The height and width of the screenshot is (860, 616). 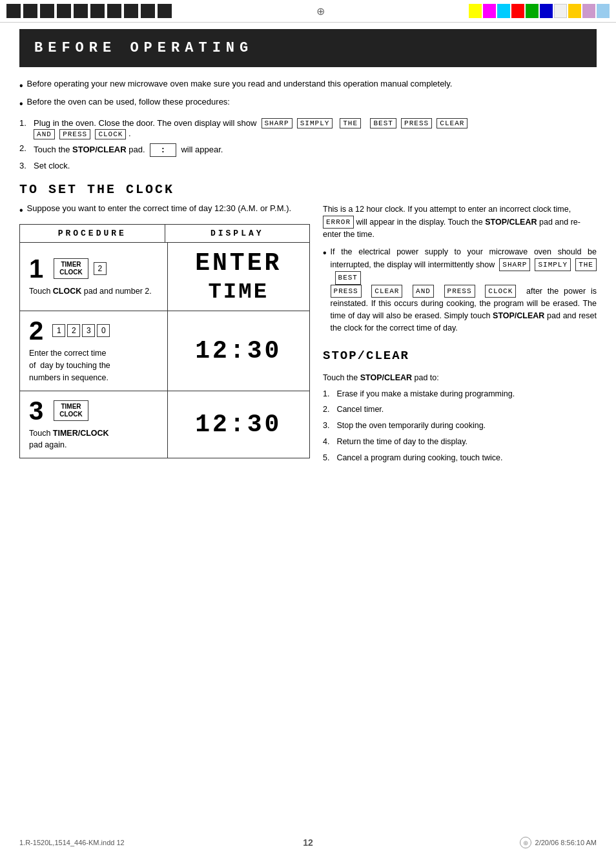 What do you see at coordinates (338, 222) in the screenshot?
I see `kbd-error: ERROR` at bounding box center [338, 222].